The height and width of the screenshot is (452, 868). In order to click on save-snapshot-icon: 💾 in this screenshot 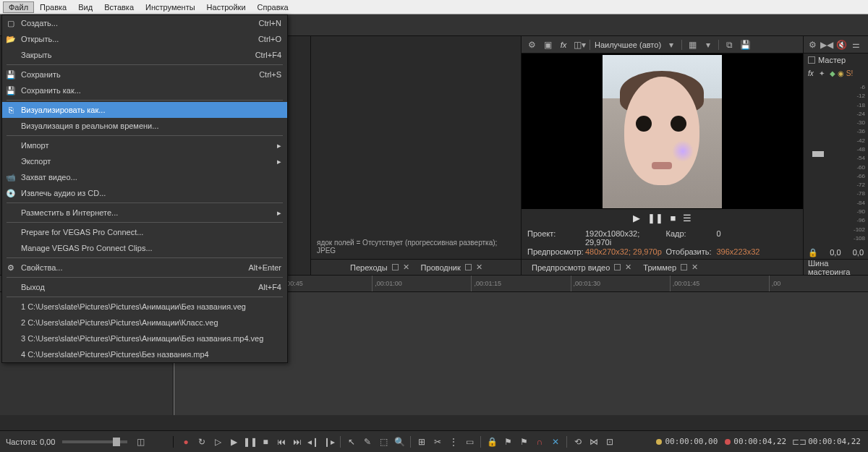, I will do `click(745, 45)`.